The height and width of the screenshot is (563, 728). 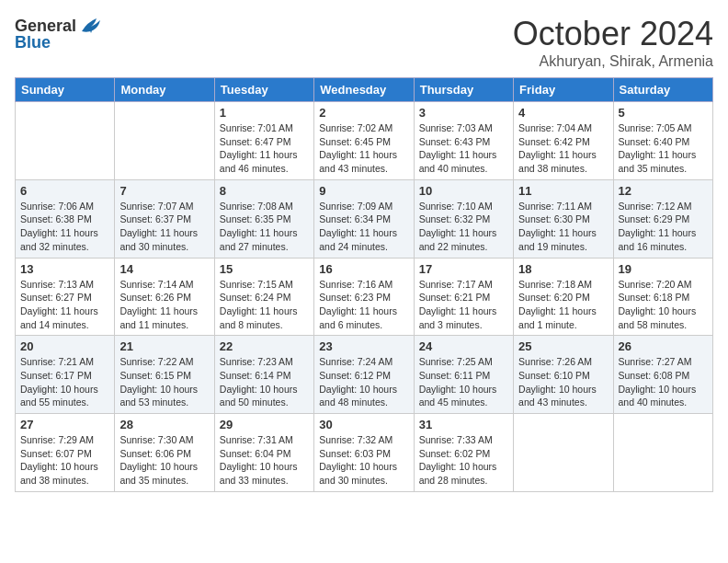 I want to click on calendar-week-row: 1Sunrise: 7:01 AMSunset: 6:47 PMDaylight…, so click(x=364, y=142).